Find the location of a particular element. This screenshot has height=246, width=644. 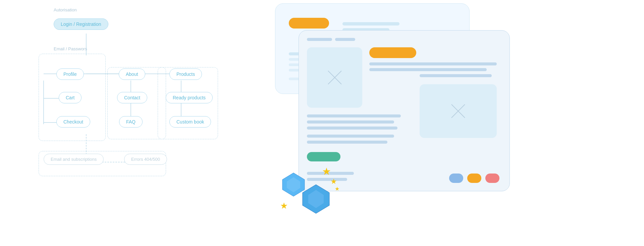

mid-orange-btn is located at coordinates (393, 53).